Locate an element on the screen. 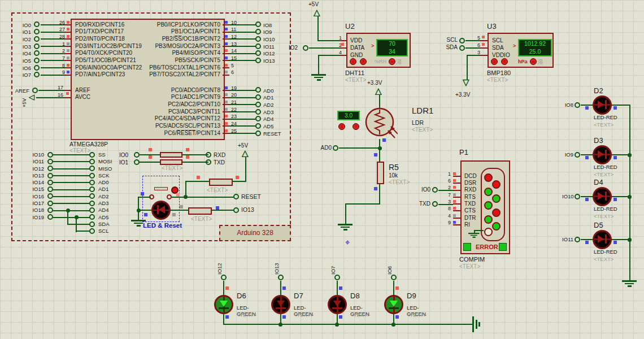 The image size is (644, 339). io13-led-resistor is located at coordinates (200, 211).